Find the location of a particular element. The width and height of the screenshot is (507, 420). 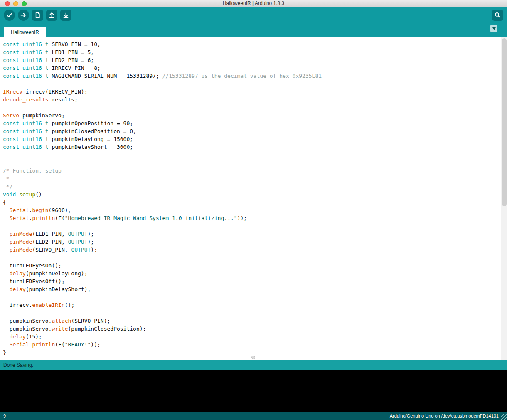

console-output is located at coordinates (254, 391).